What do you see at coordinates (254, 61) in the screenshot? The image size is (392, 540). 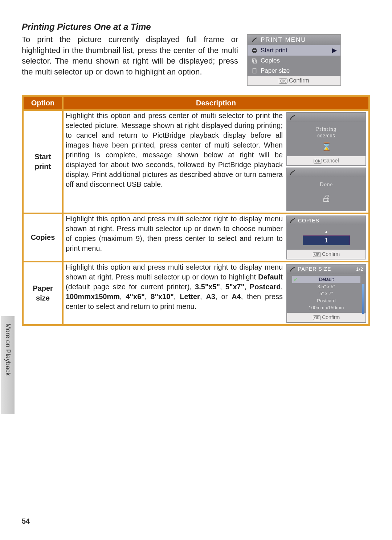 I see `copies-icon` at bounding box center [254, 61].